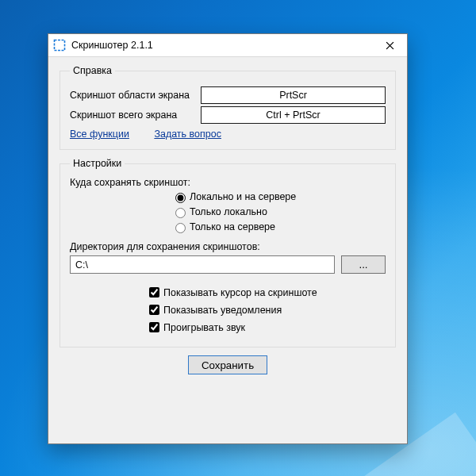 Image resolution: width=476 pixels, height=476 pixels. What do you see at coordinates (100, 134) in the screenshot?
I see `link-all-functions: Все функции` at bounding box center [100, 134].